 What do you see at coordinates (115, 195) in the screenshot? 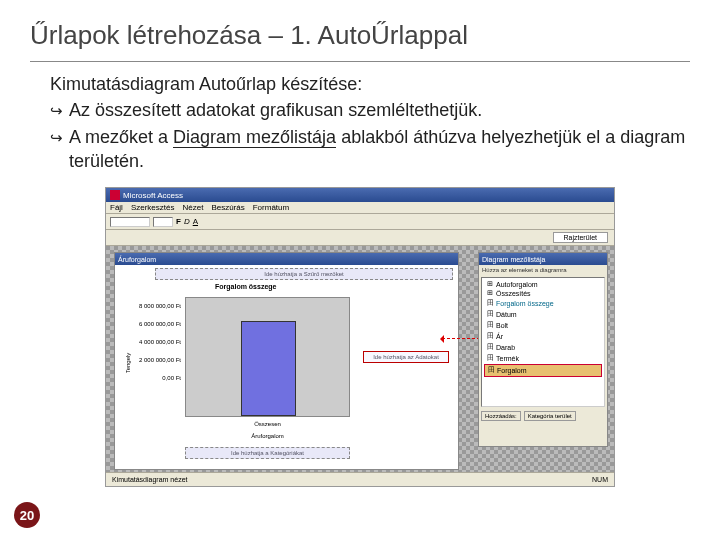
I see `access-app-icon` at bounding box center [115, 195].